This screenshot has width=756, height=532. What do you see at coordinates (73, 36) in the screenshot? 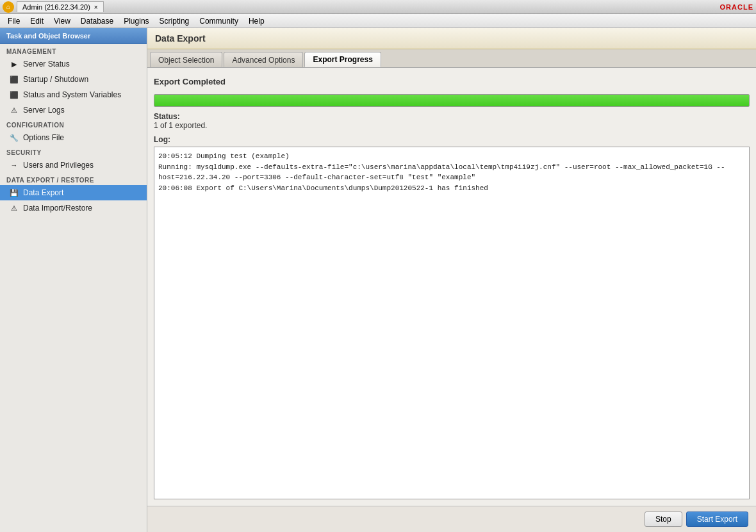
I see `sidebar-header: Task and Object Browser` at bounding box center [73, 36].